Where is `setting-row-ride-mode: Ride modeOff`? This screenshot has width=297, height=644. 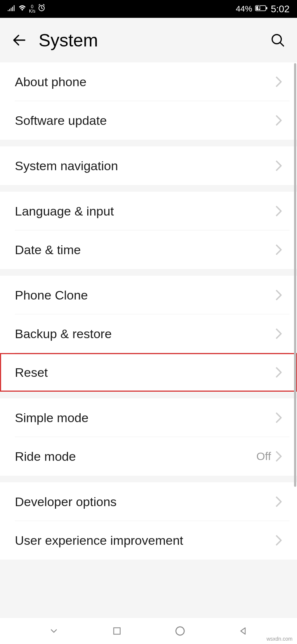 setting-row-ride-mode: Ride modeOff is located at coordinates (148, 456).